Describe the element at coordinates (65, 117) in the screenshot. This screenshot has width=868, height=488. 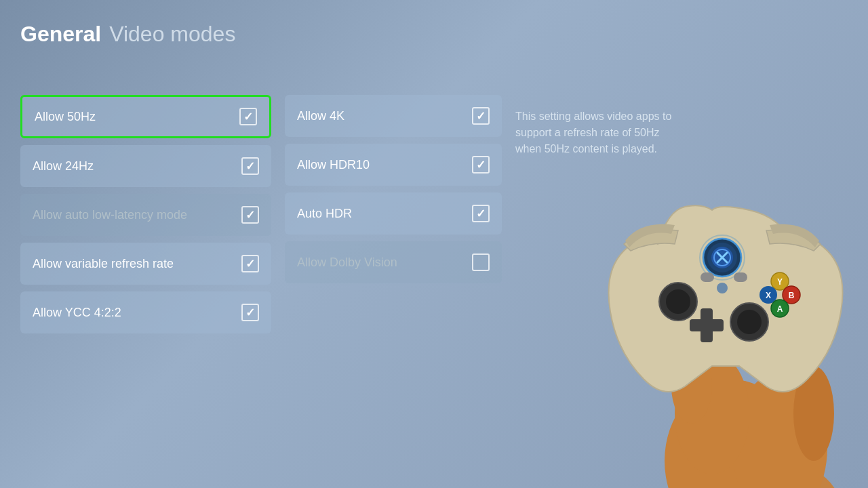
I see `setting-label-allow-50hz: Allow 50Hz` at that location.